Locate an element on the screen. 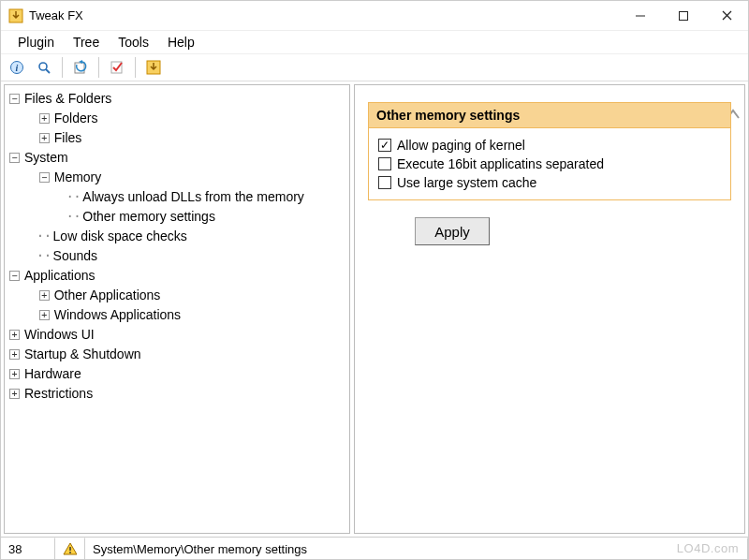 The height and width of the screenshot is (560, 749). tree-item-label: Folders is located at coordinates (75, 118).